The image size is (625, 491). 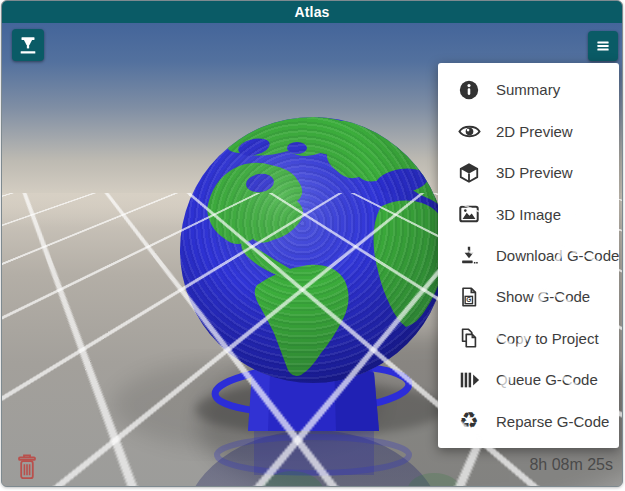 I want to click on delete-button, so click(x=27, y=467).